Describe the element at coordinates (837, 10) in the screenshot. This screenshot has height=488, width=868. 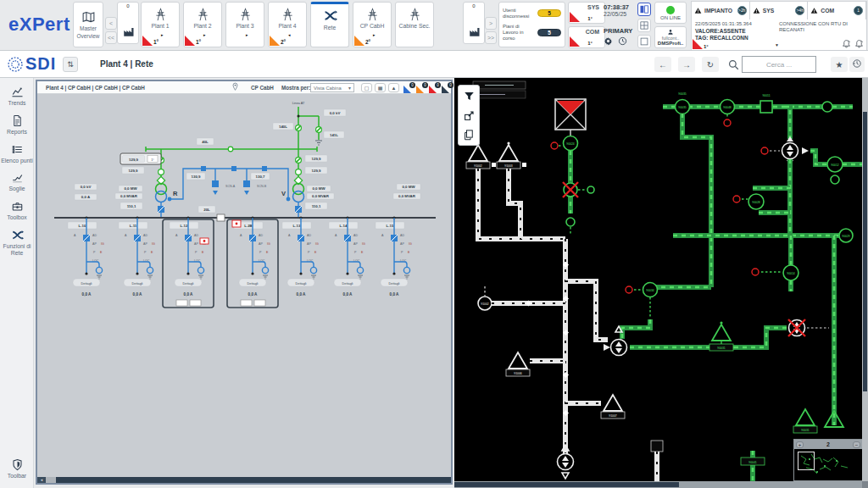
I see `tab-com: COM 1` at that location.